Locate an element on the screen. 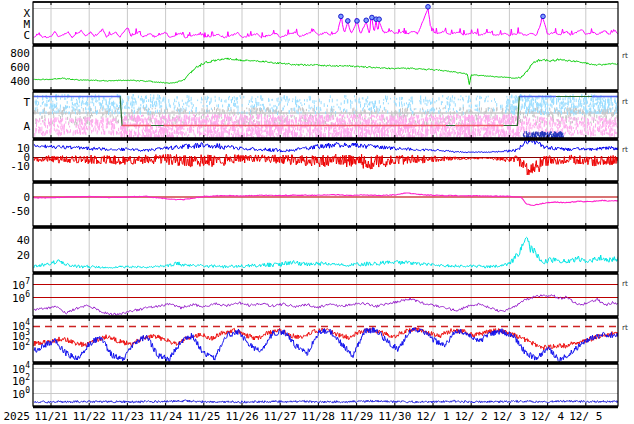  date-label: 12/ 5 is located at coordinates (586, 416).